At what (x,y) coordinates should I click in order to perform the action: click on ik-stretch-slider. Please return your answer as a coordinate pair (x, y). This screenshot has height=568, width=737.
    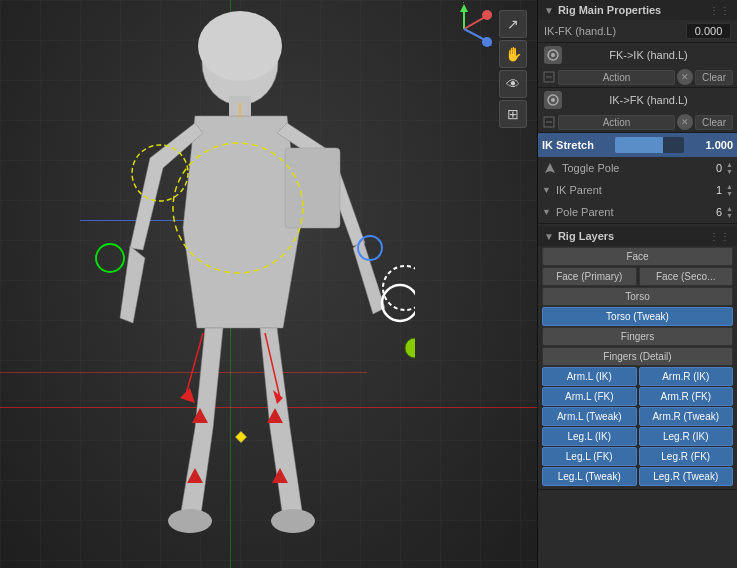
    Looking at the image, I should click on (650, 145).